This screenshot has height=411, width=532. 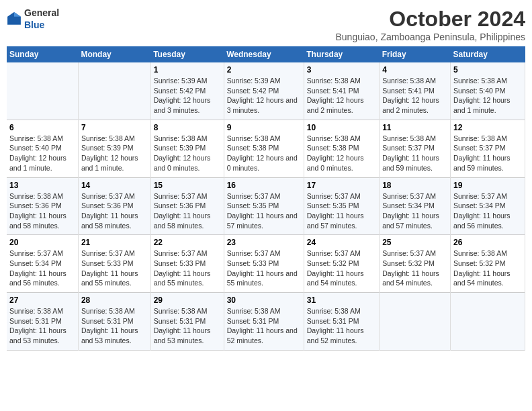 I want to click on day-number: 30, so click(x=264, y=300).